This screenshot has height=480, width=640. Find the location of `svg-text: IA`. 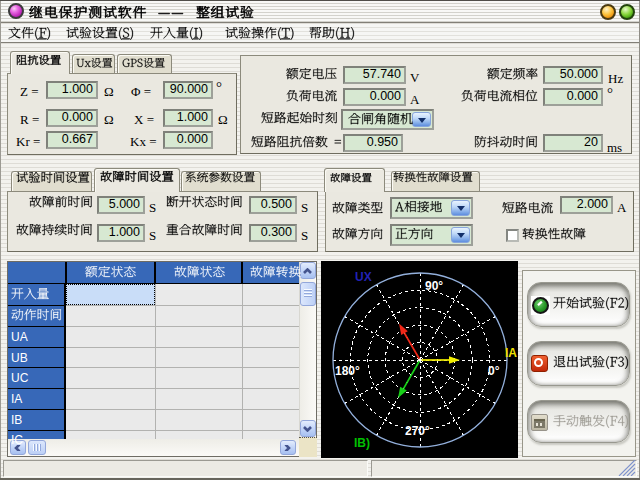

svg-text: IA is located at coordinates (511, 353).